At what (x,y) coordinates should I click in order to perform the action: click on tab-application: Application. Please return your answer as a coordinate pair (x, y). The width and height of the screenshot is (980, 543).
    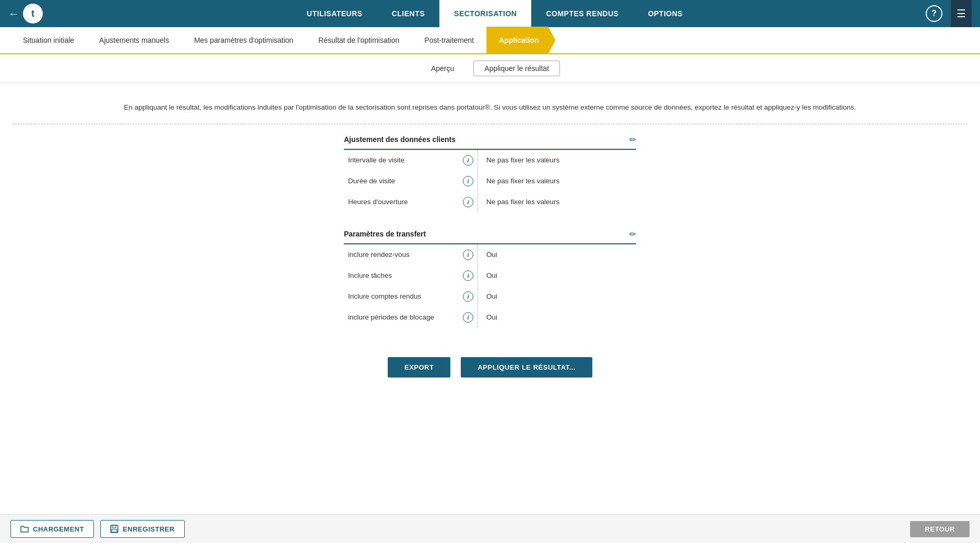
    Looking at the image, I should click on (521, 40).